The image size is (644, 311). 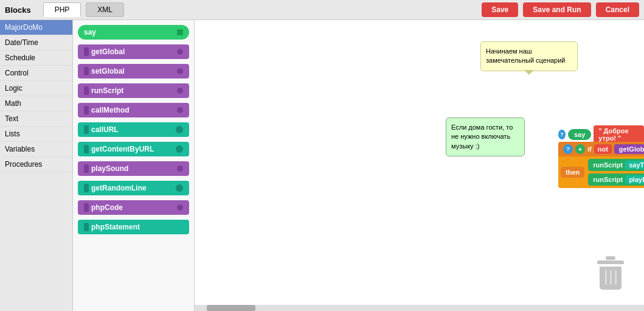 What do you see at coordinates (180, 32) in the screenshot?
I see `block-say-connector` at bounding box center [180, 32].